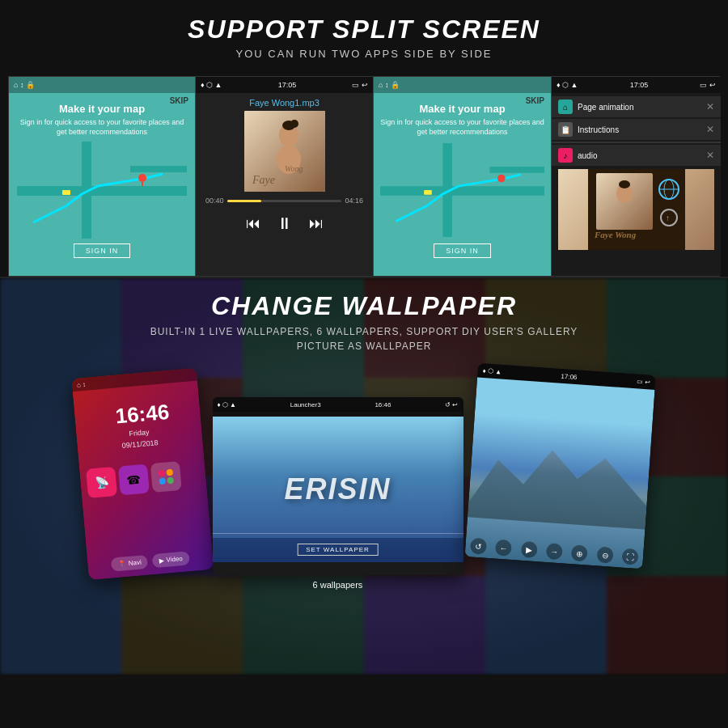 The height and width of the screenshot is (728, 728). What do you see at coordinates (463, 108) in the screenshot?
I see `maps2-title: Make it your map` at bounding box center [463, 108].